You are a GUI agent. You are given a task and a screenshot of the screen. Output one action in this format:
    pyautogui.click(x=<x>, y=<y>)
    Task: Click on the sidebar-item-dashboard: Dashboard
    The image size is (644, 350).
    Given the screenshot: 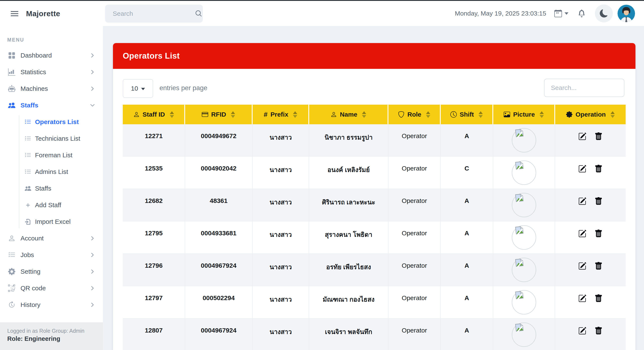 What is the action you would take?
    pyautogui.click(x=52, y=55)
    